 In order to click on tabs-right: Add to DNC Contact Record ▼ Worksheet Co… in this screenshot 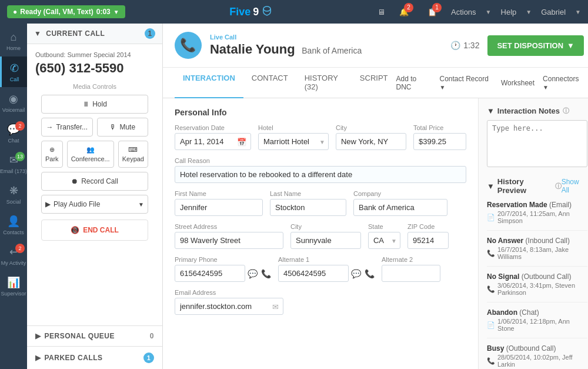, I will do `click(490, 83)`.